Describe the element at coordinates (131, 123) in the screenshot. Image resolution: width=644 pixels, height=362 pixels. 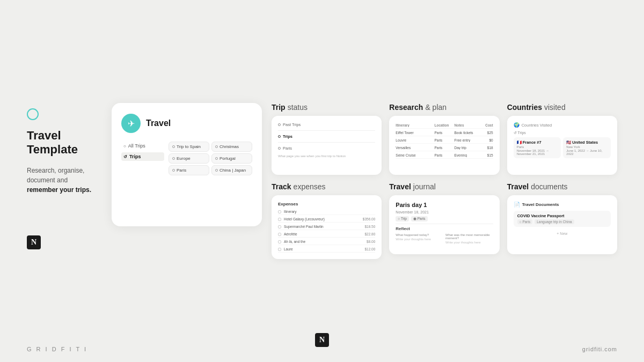
I see `plane-icon: ✈` at that location.